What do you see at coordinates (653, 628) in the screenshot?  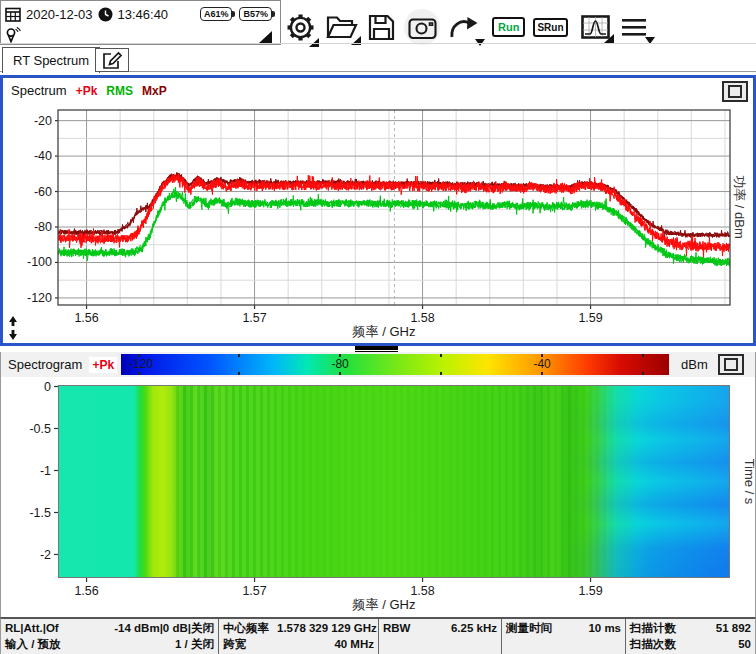 I see `status-label: 扫描计数` at bounding box center [653, 628].